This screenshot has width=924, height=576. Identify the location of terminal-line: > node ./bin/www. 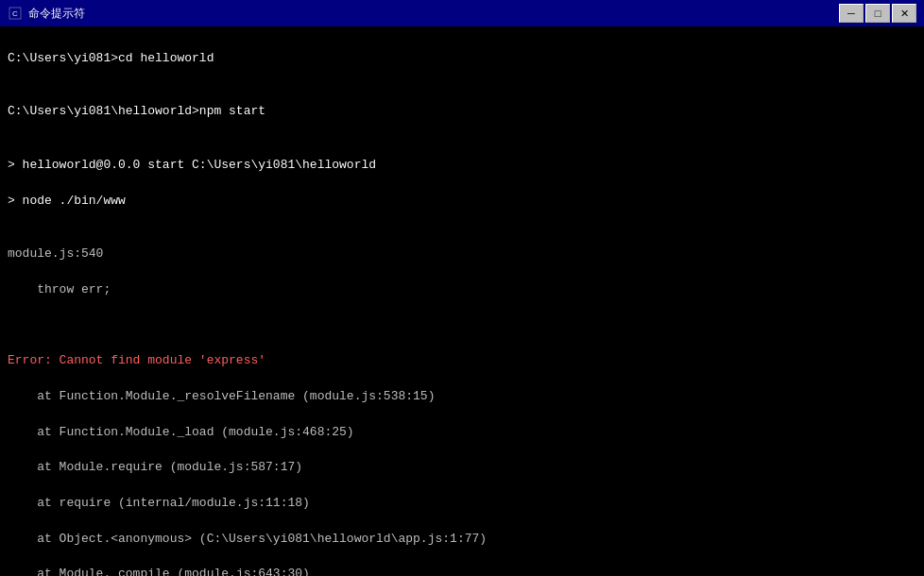
(462, 202).